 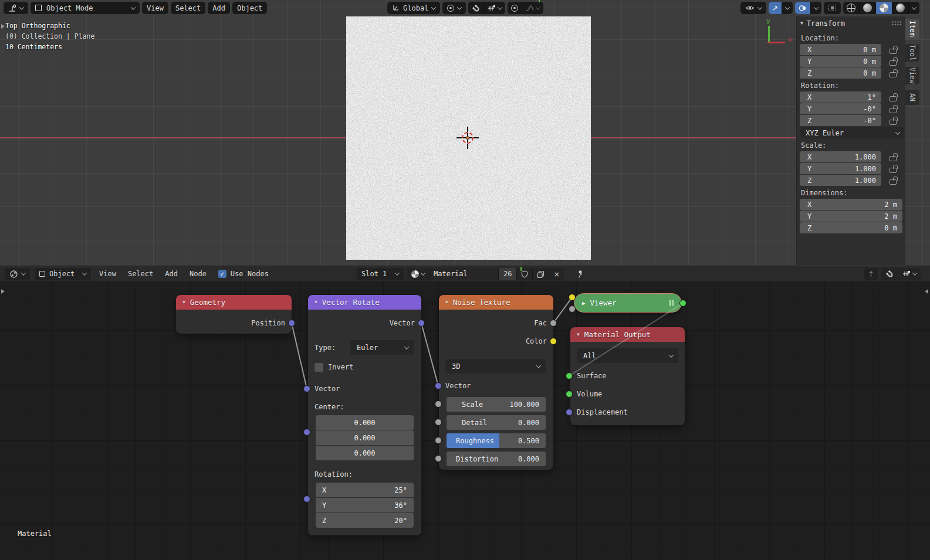 What do you see at coordinates (572, 309) in the screenshot?
I see `socket-viewer-strength-in` at bounding box center [572, 309].